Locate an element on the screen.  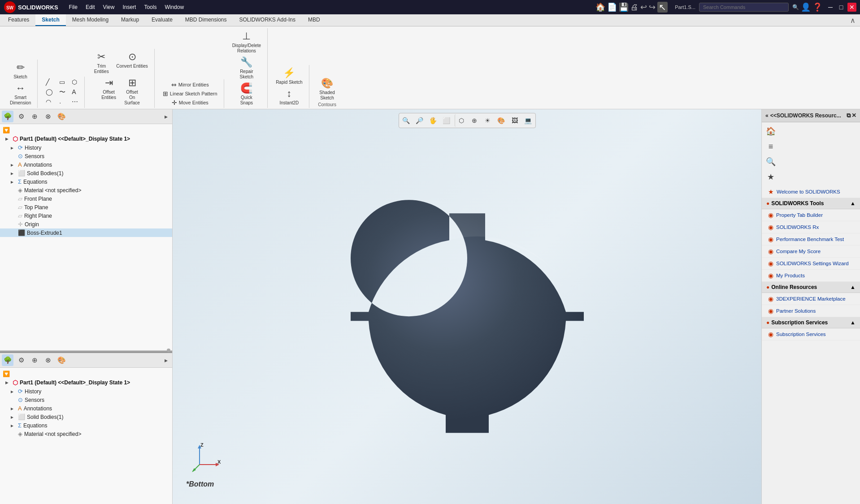
tree-resize-handle is located at coordinates (86, 352).